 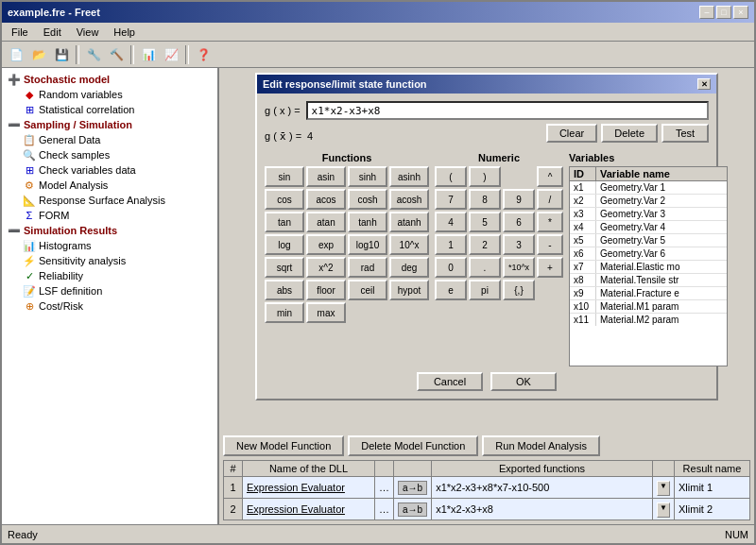 I want to click on row2-dropdown: ▼, so click(x=663, y=510).